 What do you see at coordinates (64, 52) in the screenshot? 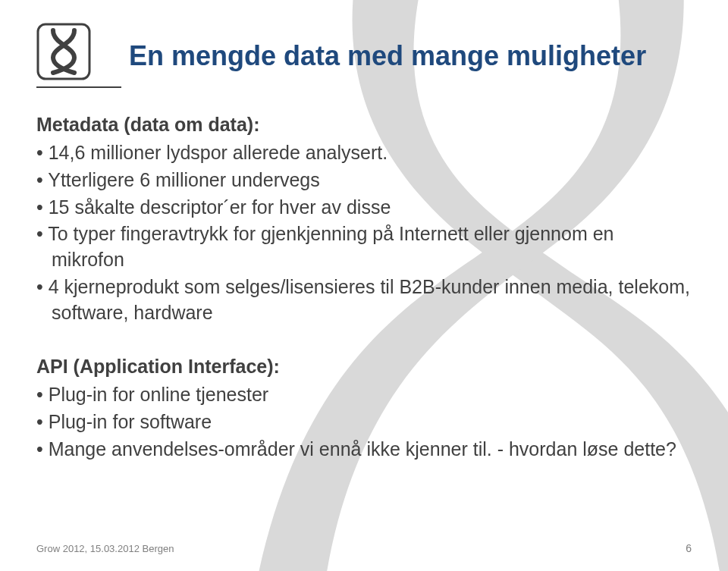
I see `logo-icon` at bounding box center [64, 52].